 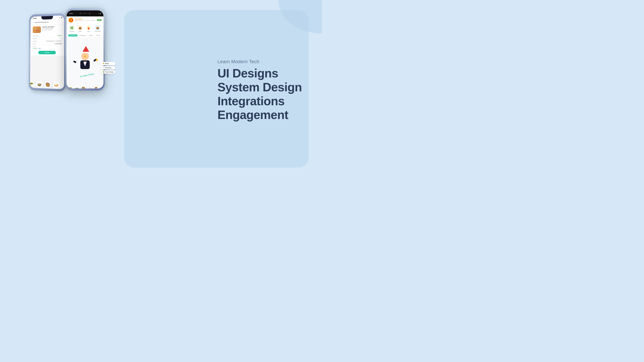 What do you see at coordinates (98, 28) in the screenshot?
I see `action-self-delivered: 📦 Self Delivered` at bounding box center [98, 28].